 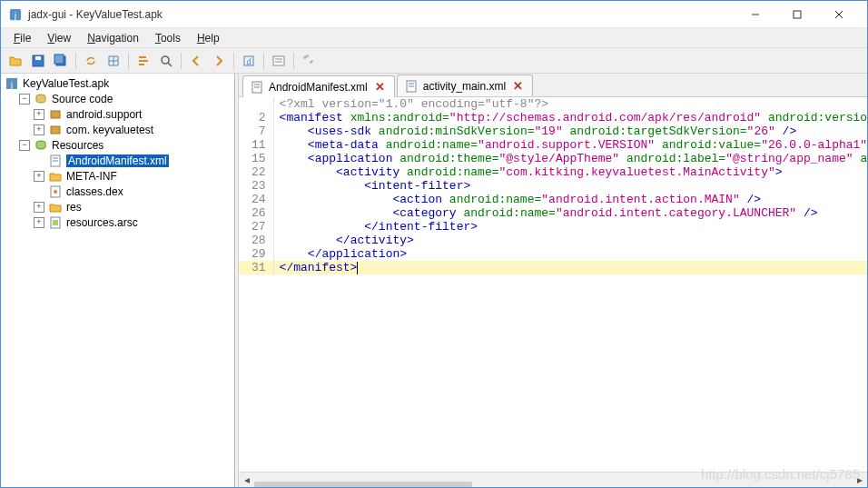 What do you see at coordinates (256, 227) in the screenshot?
I see `line-number: 27` at bounding box center [256, 227].